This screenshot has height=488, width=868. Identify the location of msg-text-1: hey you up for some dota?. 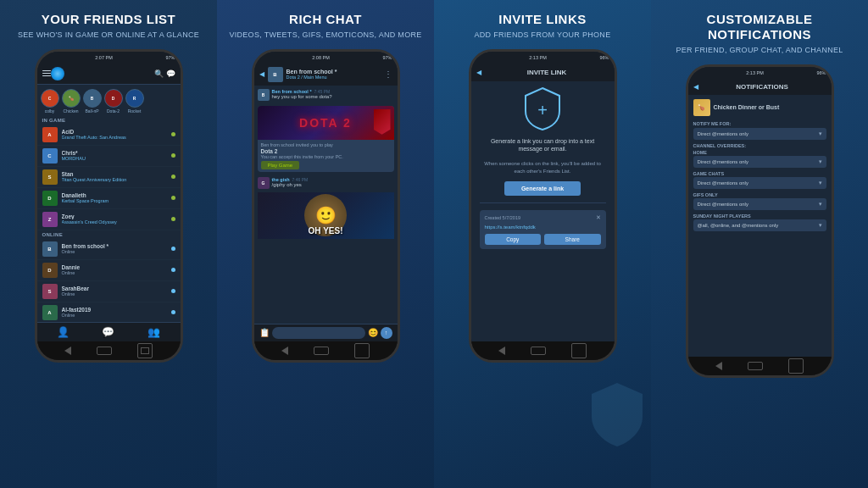
(333, 97).